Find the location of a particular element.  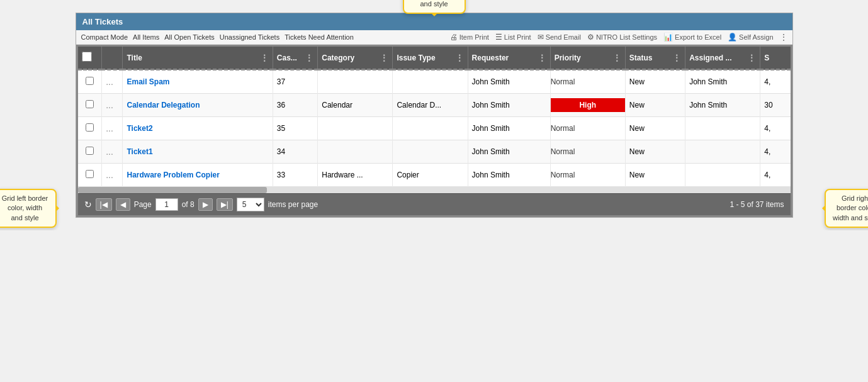

excel-icon: 📊 is located at coordinates (668, 37).